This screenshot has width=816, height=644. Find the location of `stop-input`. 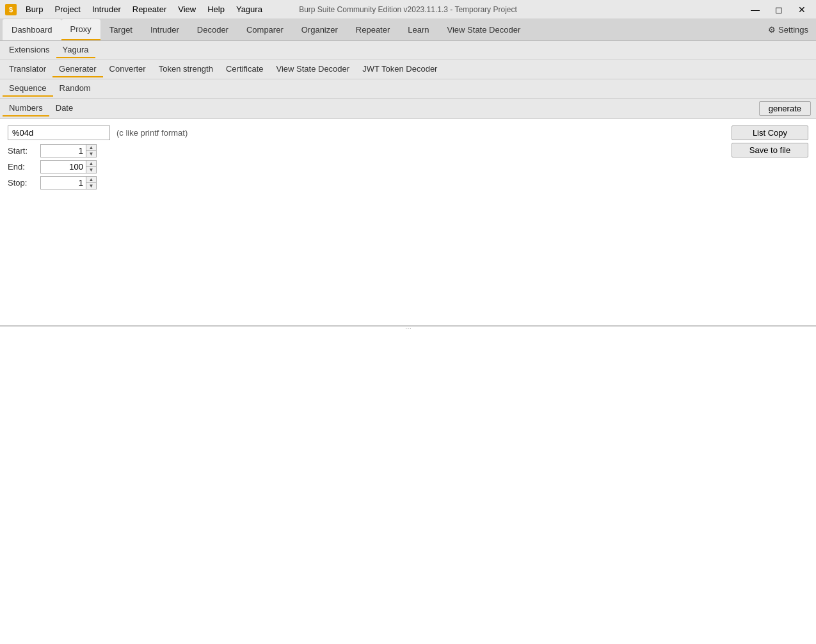

stop-input is located at coordinates (63, 183).